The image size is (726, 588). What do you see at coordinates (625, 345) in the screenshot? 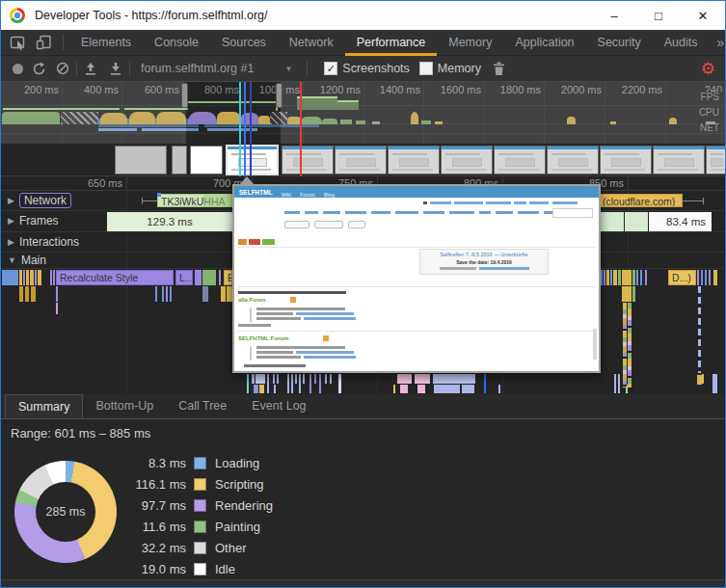
I see `flame-stack-column` at bounding box center [625, 345].